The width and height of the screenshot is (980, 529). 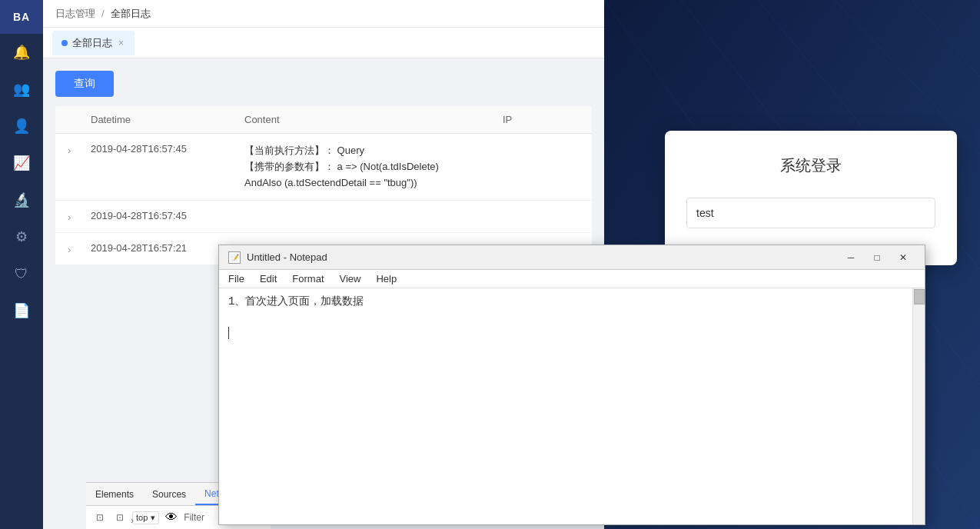 What do you see at coordinates (324, 167) in the screenshot?
I see `table-row-main: › 2019-04-28T16:57:45 【当前执行方法】： Query 【携…` at bounding box center [324, 167].